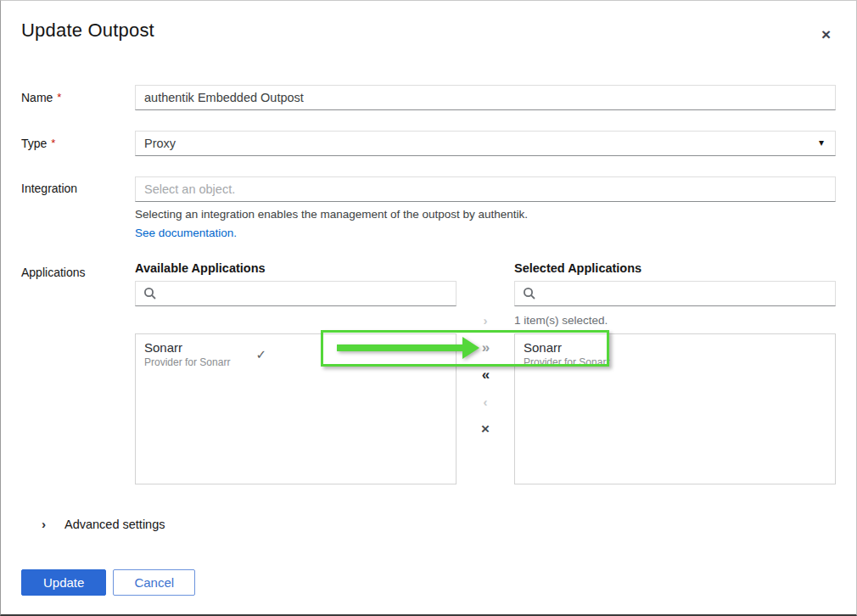 The height and width of the screenshot is (616, 857). Describe the element at coordinates (44, 524) in the screenshot. I see `chevron-right-icon: ›` at that location.